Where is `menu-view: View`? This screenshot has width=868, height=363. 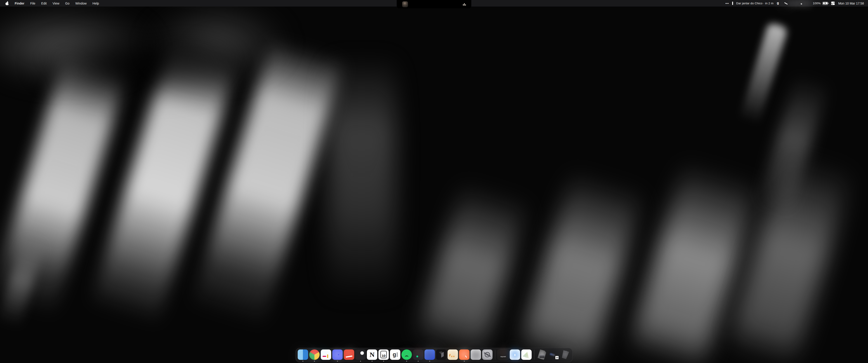 menu-view: View is located at coordinates (56, 3).